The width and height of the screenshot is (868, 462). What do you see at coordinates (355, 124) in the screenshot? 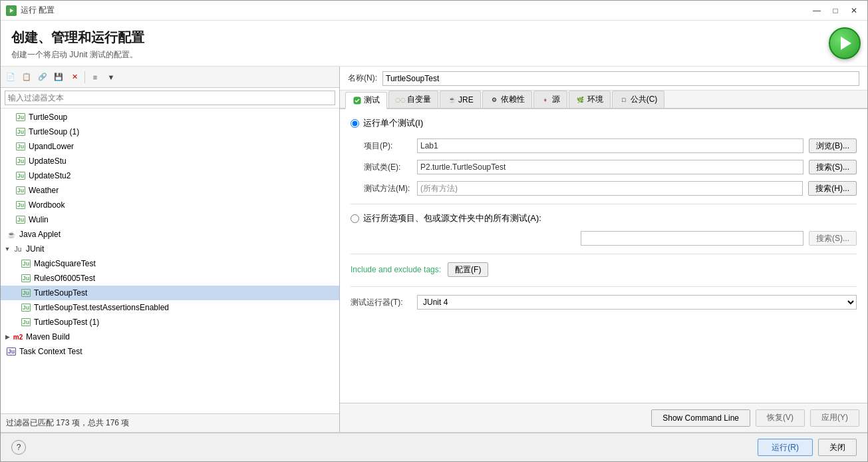
I see `radio-single-test-input` at bounding box center [355, 124].